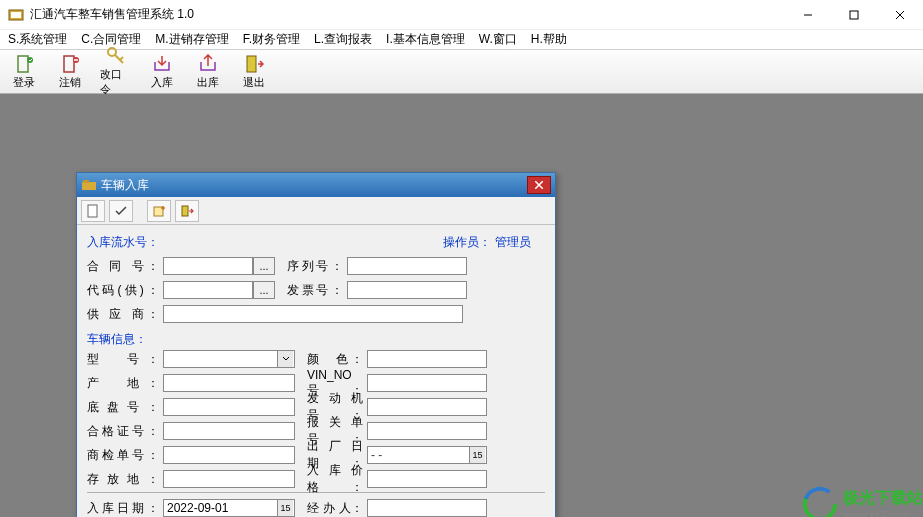  I want to click on key-icon, so click(116, 56).